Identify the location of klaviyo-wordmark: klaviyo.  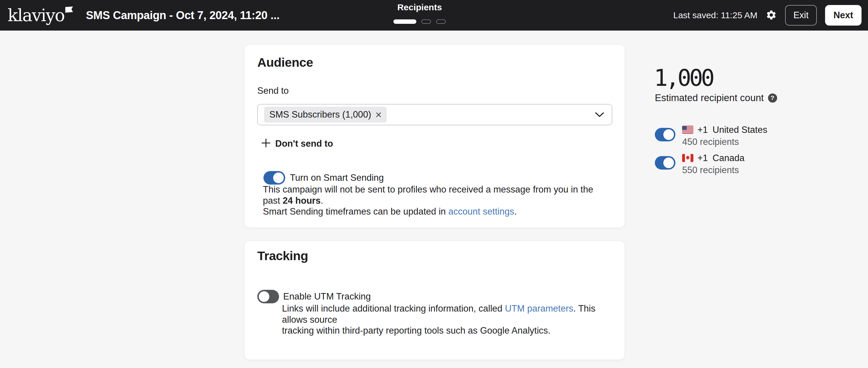
(36, 15).